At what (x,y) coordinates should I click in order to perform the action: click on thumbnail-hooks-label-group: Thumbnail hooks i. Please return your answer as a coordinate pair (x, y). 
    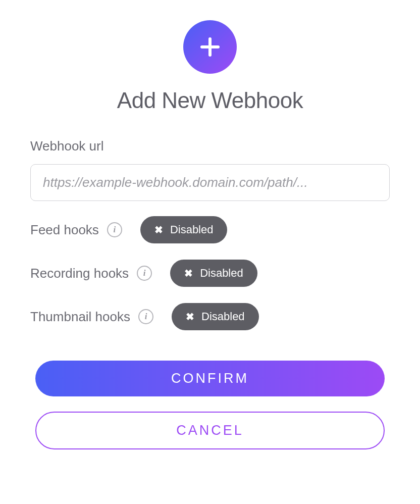
    Looking at the image, I should click on (92, 317).